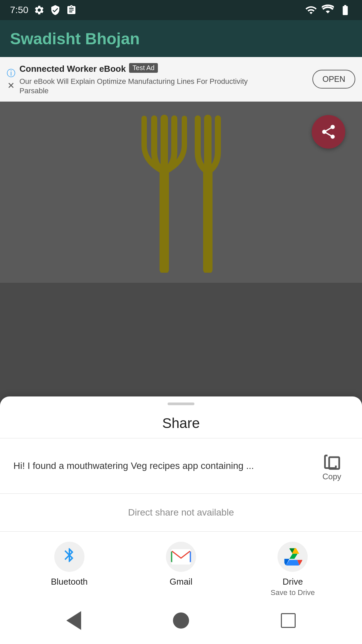  I want to click on drive-icon, so click(293, 557).